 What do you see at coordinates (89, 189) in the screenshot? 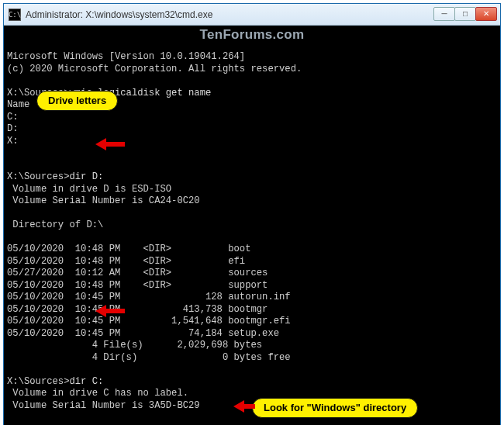
I see `d-volume: Volume in drive D is ESD-ISO` at bounding box center [89, 189].